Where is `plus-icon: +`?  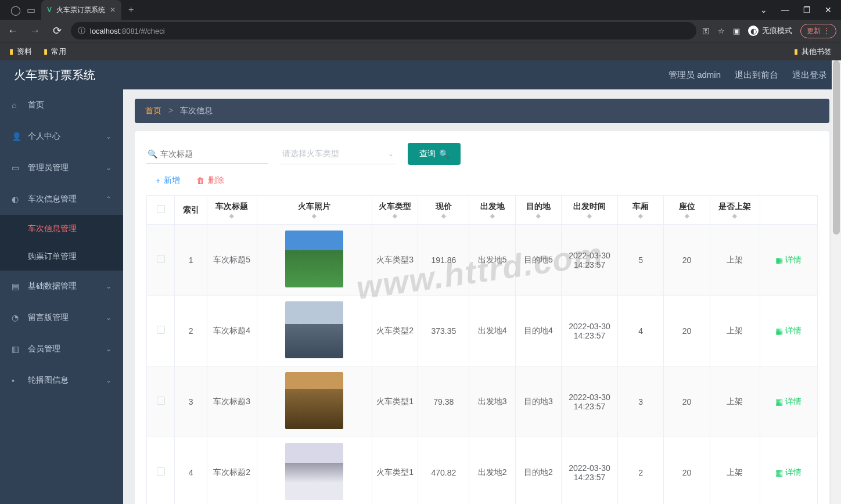
plus-icon: + is located at coordinates (158, 181).